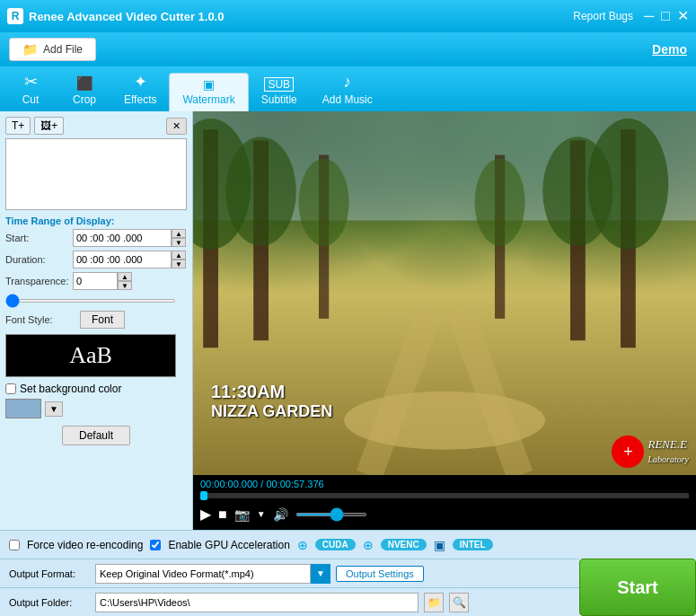  Describe the element at coordinates (683, 16) in the screenshot. I see `close-button: ✕` at that location.